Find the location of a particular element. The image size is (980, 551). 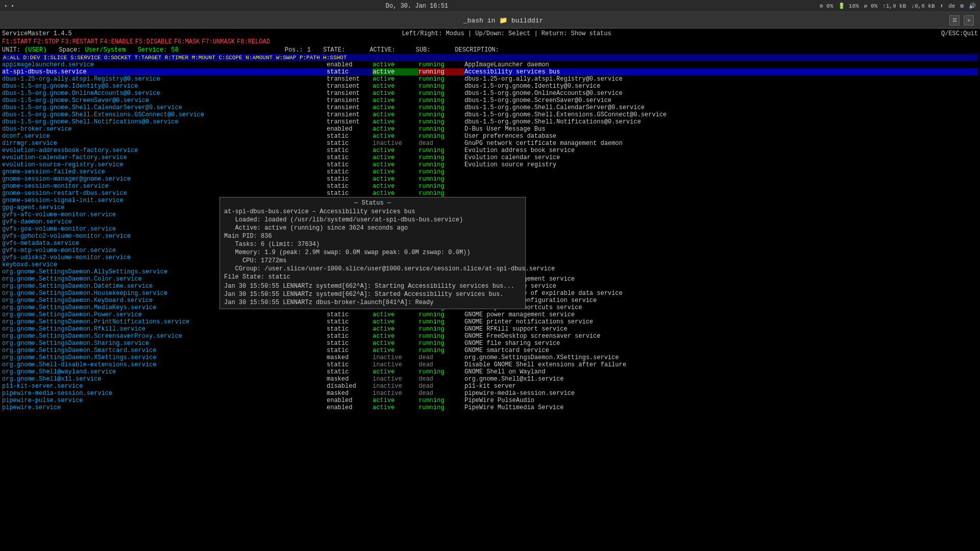

service-desc: GNOME smartcard service is located at coordinates (721, 350).